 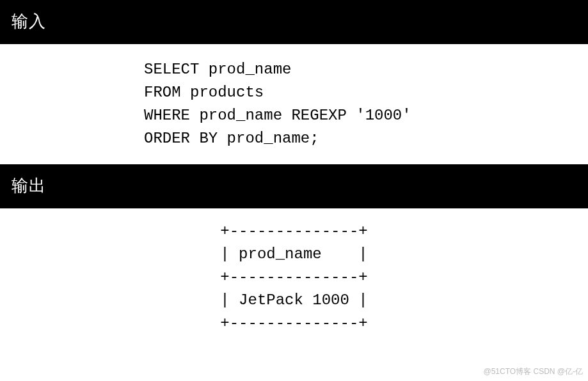 I want to click on code-line-2: FROM products, so click(x=203, y=92).